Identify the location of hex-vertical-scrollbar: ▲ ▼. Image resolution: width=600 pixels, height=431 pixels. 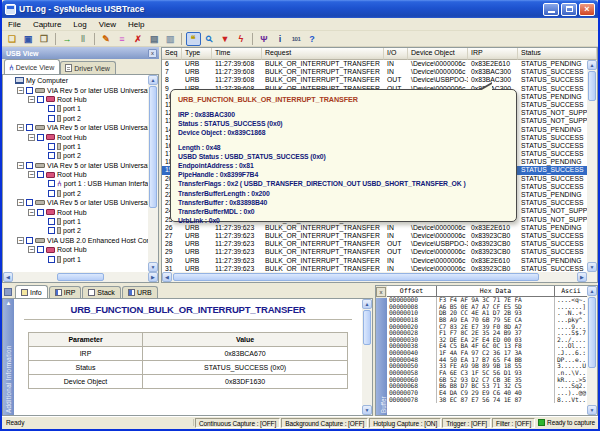
(592, 350).